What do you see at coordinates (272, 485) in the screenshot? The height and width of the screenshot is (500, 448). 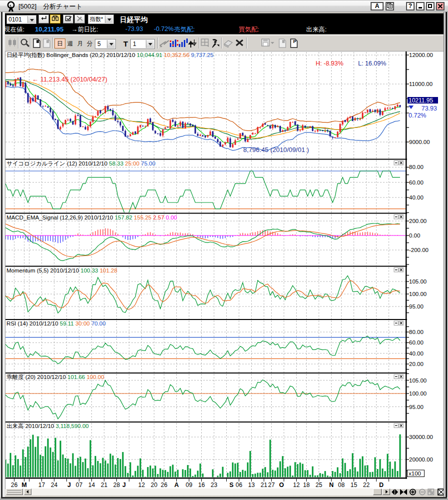 I see `svg-text: 27` at bounding box center [272, 485].